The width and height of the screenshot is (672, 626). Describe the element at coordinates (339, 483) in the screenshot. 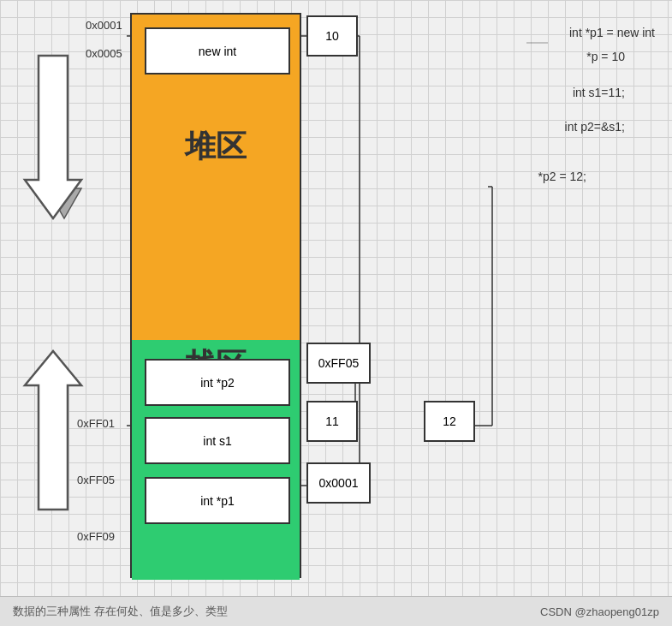

I see `val-p1: 0x0001` at that location.